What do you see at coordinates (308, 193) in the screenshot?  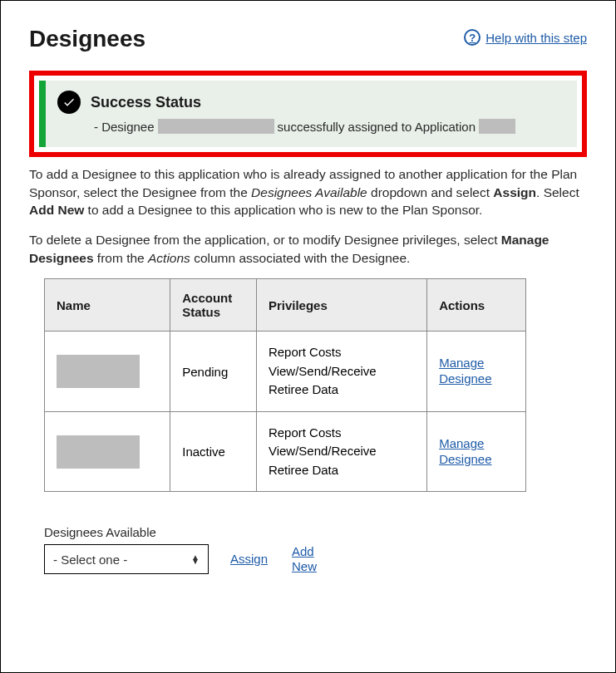 I see `instructions-para1: To add a Designee to this application wh…` at bounding box center [308, 193].